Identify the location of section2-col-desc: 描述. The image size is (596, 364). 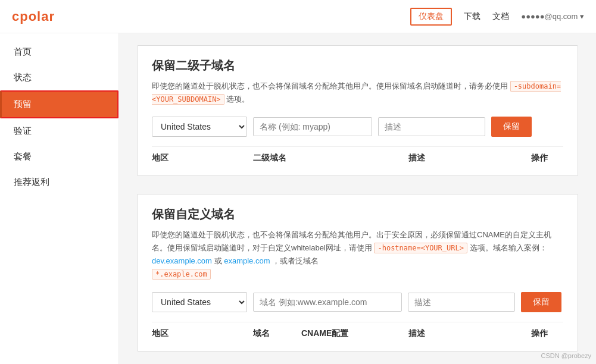
(462, 334).